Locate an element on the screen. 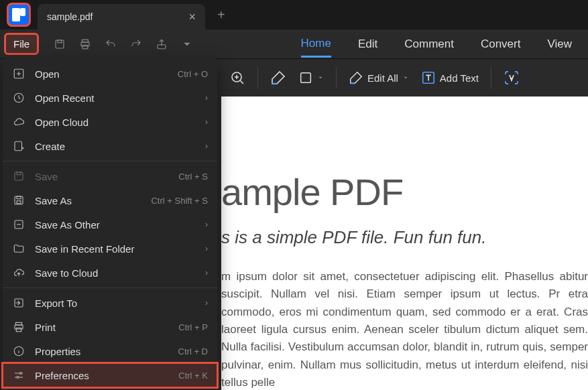  zoom-in-button is located at coordinates (237, 78).